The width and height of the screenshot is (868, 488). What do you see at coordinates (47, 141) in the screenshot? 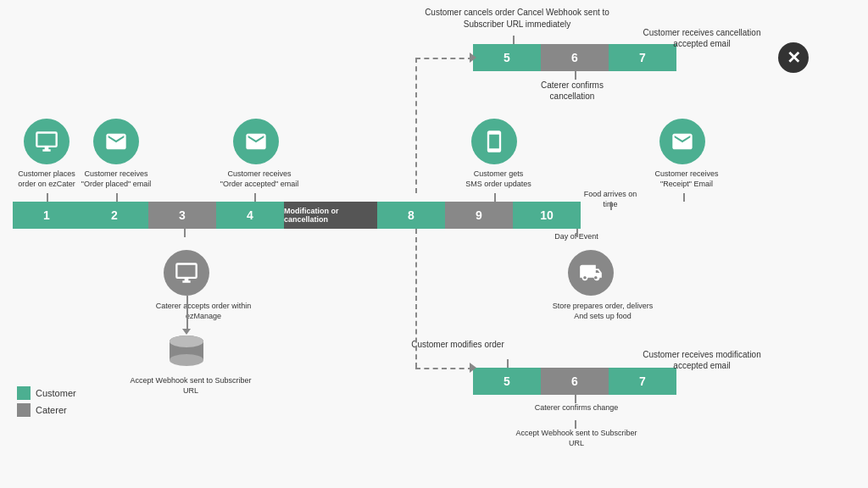
I see `icon-customer-order` at bounding box center [47, 141].